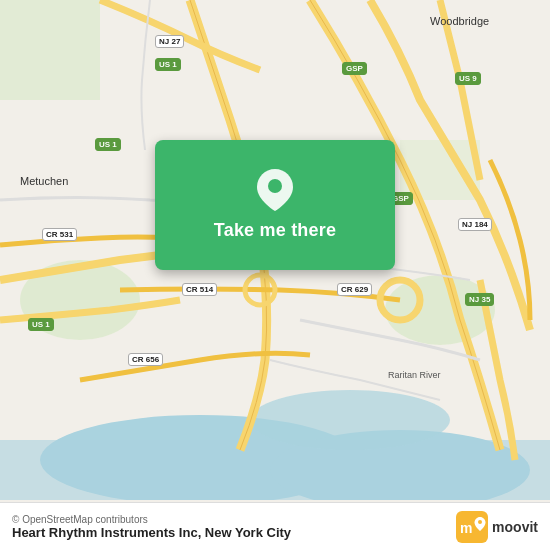 Image resolution: width=550 pixels, height=550 pixels. I want to click on badge-us1-mid: US 1, so click(108, 144).